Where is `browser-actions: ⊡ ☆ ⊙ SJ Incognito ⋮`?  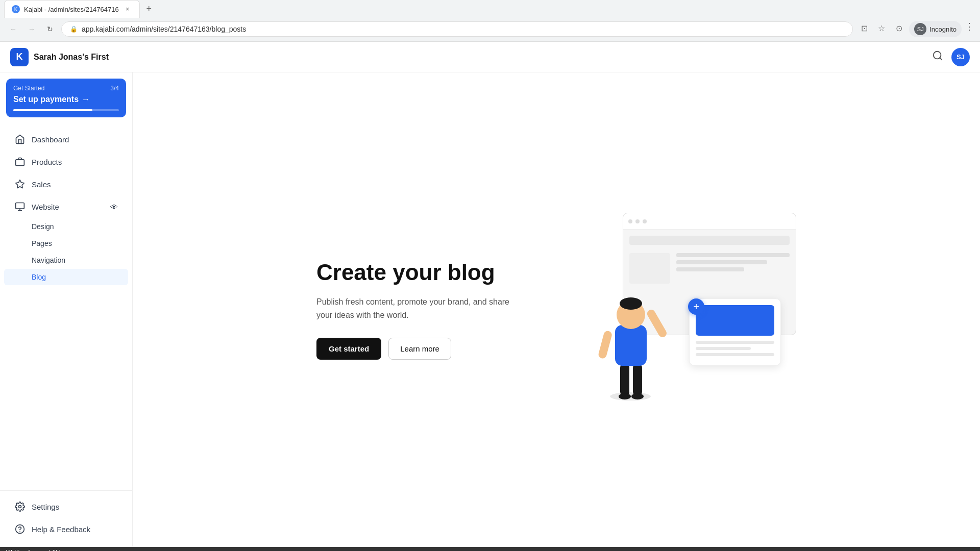 browser-actions: ⊡ ☆ ⊙ SJ Incognito ⋮ is located at coordinates (916, 29).